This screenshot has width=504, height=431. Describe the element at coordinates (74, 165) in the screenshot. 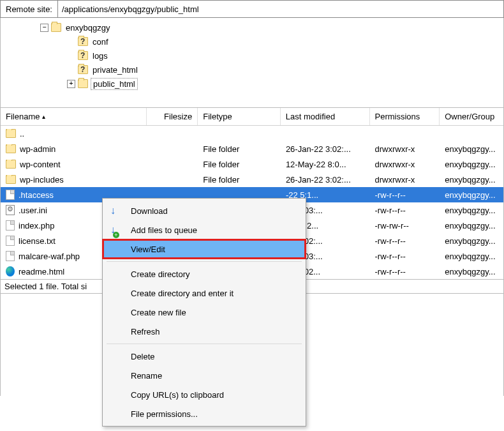

I see `cell-filename: wp-content` at that location.